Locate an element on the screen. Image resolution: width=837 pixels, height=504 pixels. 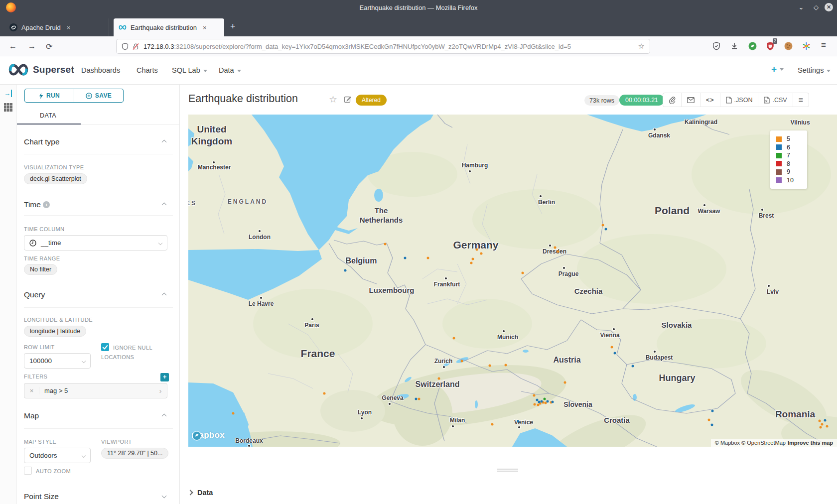
tab-title: Earthquake distribution is located at coordinates (163, 28).